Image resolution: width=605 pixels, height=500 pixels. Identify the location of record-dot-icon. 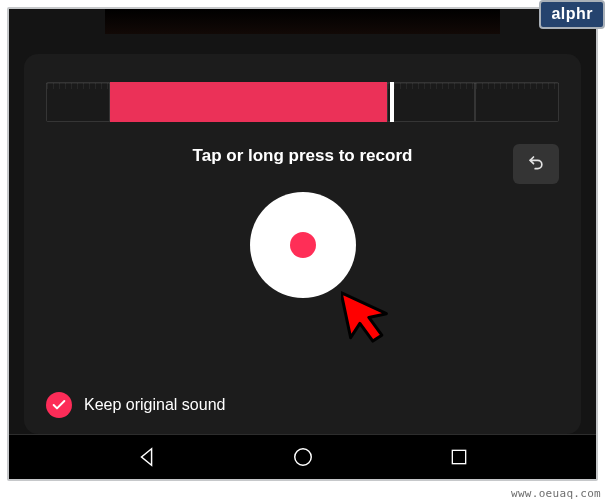
(303, 245).